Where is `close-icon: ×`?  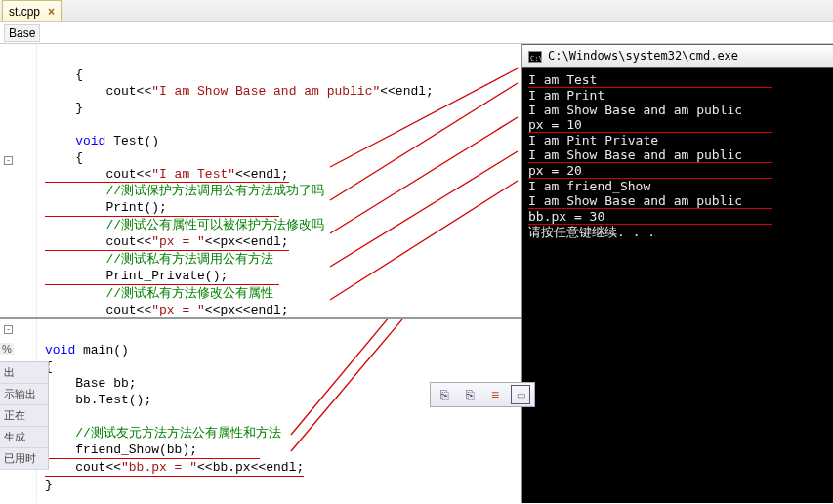 close-icon: × is located at coordinates (51, 12).